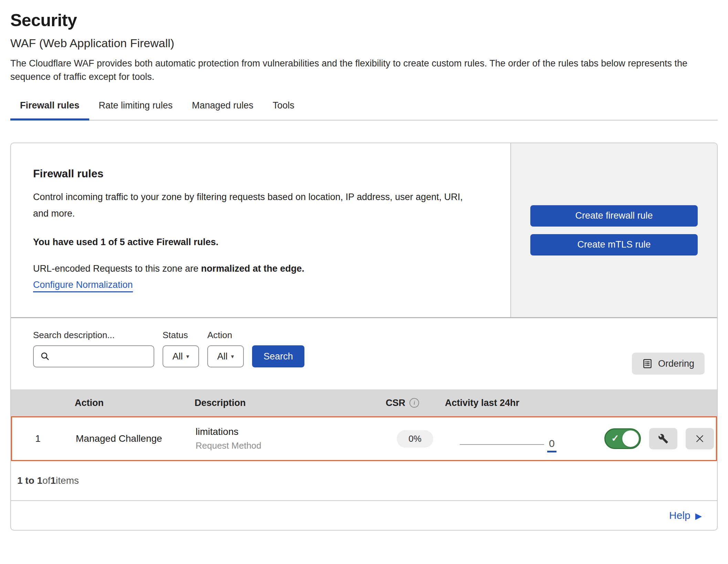 This screenshot has height=564, width=728. What do you see at coordinates (222, 357) in the screenshot?
I see `action-select-value: All` at bounding box center [222, 357].